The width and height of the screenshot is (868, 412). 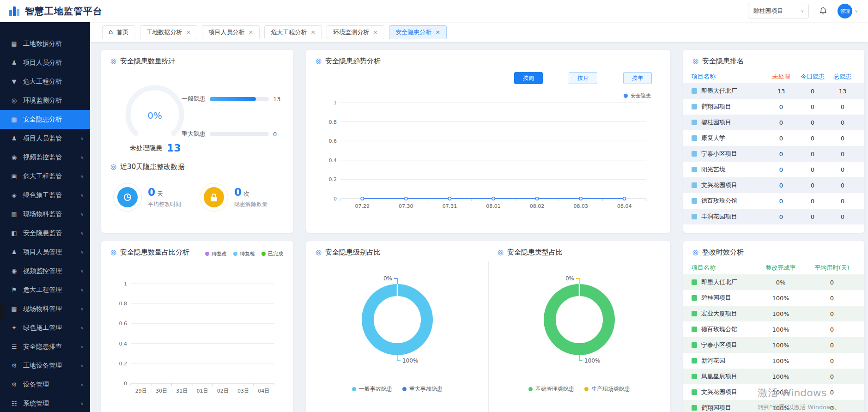 I want to click on sidebar-item: ◉视频监控监管∨, so click(x=45, y=157).